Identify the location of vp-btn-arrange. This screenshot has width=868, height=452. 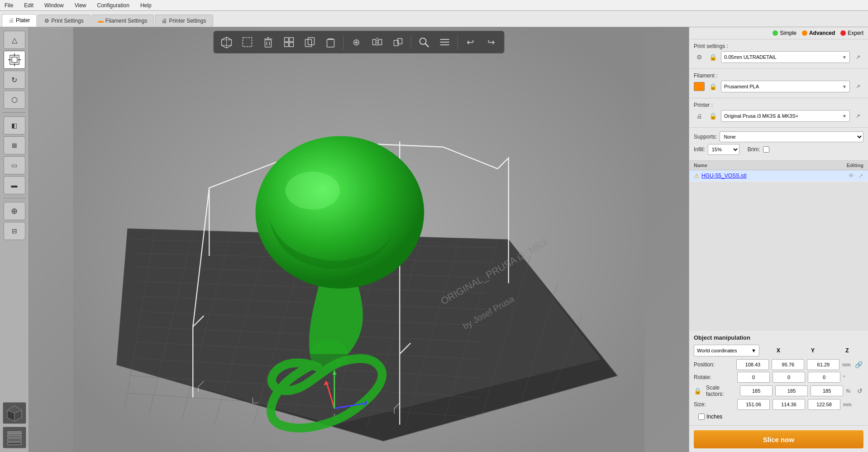
(289, 42).